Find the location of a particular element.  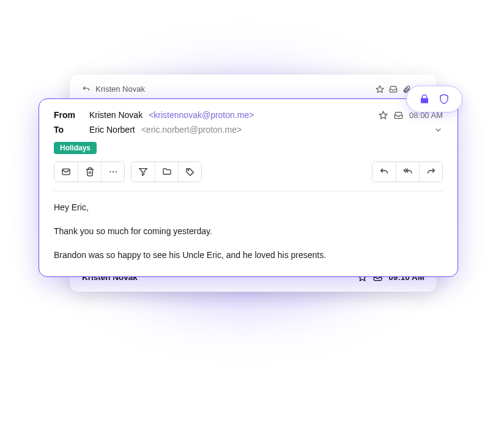

reply-button is located at coordinates (384, 172).